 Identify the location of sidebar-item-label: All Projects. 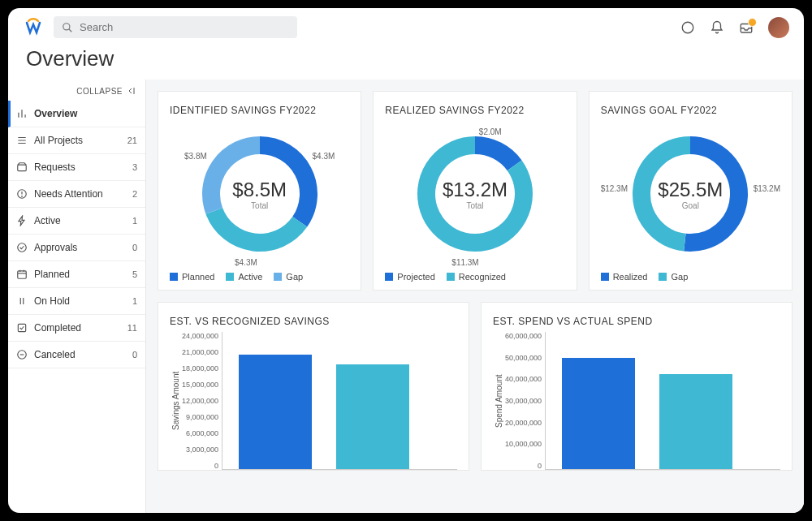
(58, 140).